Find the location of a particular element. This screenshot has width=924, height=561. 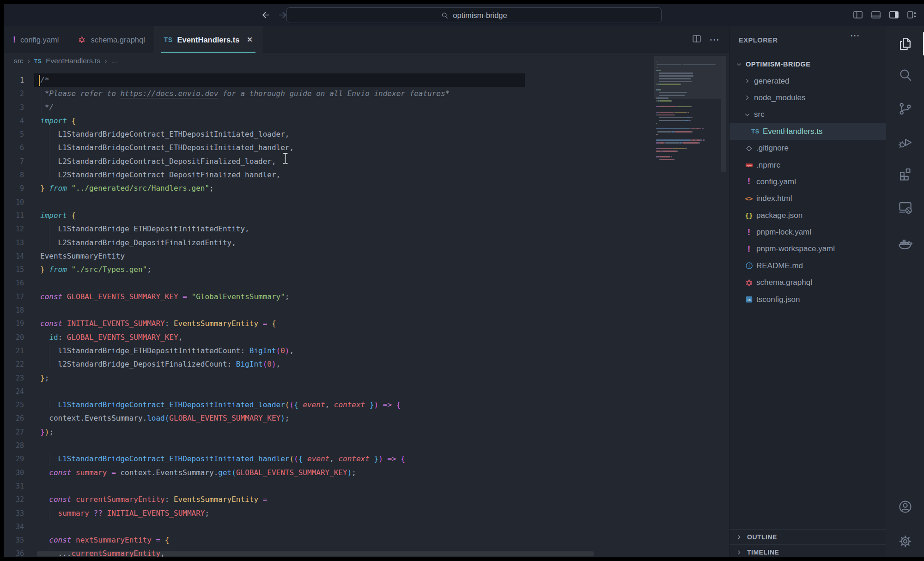

tree-item-src: src is located at coordinates (808, 115).